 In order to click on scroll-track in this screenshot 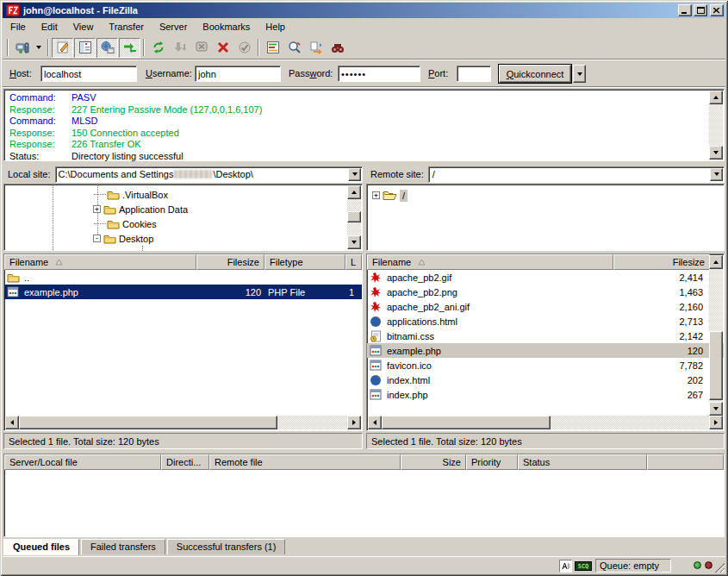, I will do `click(716, 125)`.